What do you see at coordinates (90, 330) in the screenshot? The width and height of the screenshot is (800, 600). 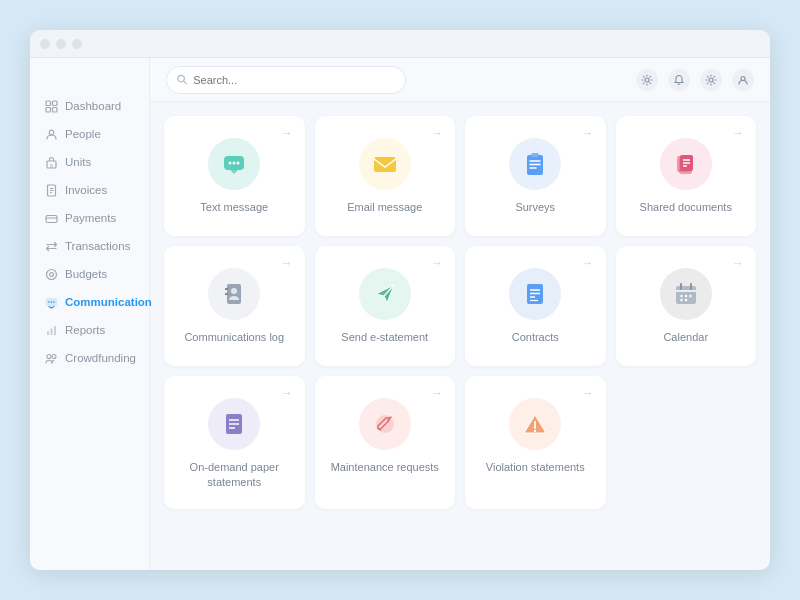 I see `sidebar-item-reports: Reports` at bounding box center [90, 330].